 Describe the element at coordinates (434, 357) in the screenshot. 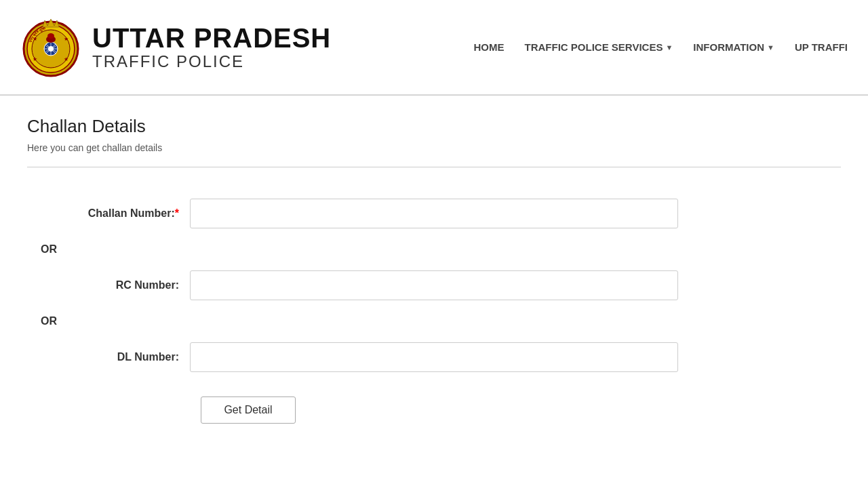

I see `dl-number-row: DL Number:` at that location.